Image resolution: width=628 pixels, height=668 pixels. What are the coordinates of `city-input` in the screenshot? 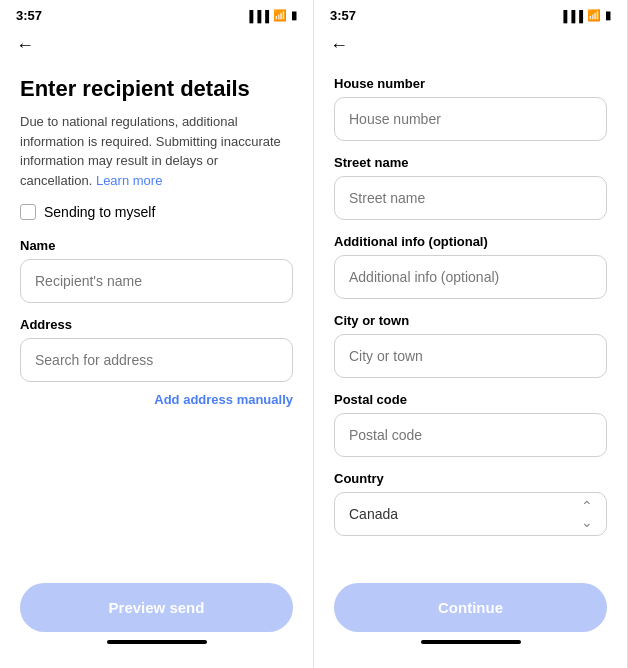 It's located at (470, 356).